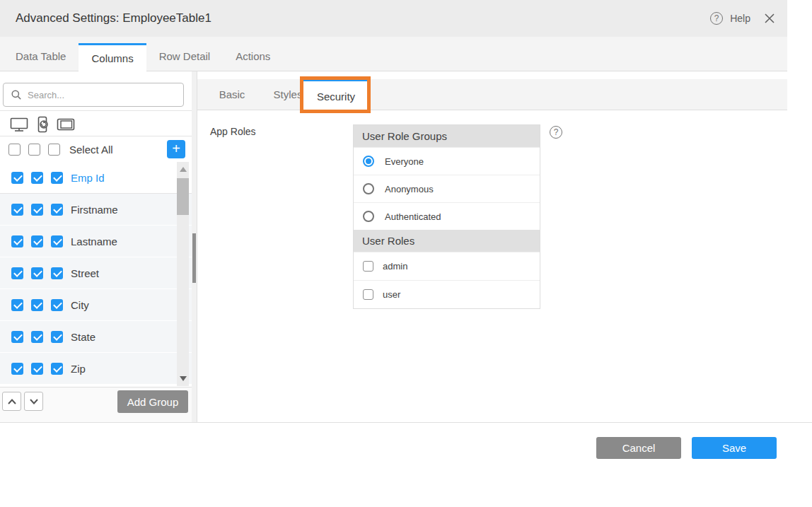 Image resolution: width=812 pixels, height=507 pixels. What do you see at coordinates (447, 240) in the screenshot?
I see `user-roles-header: User Roles` at bounding box center [447, 240].